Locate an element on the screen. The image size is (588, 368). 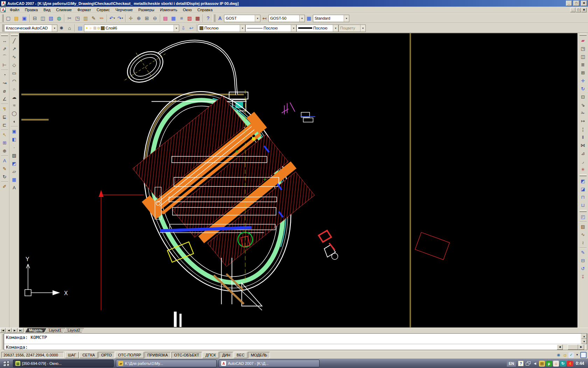
layer-combo: ●☼▥◘ Слой6 ▼ is located at coordinates (132, 28).